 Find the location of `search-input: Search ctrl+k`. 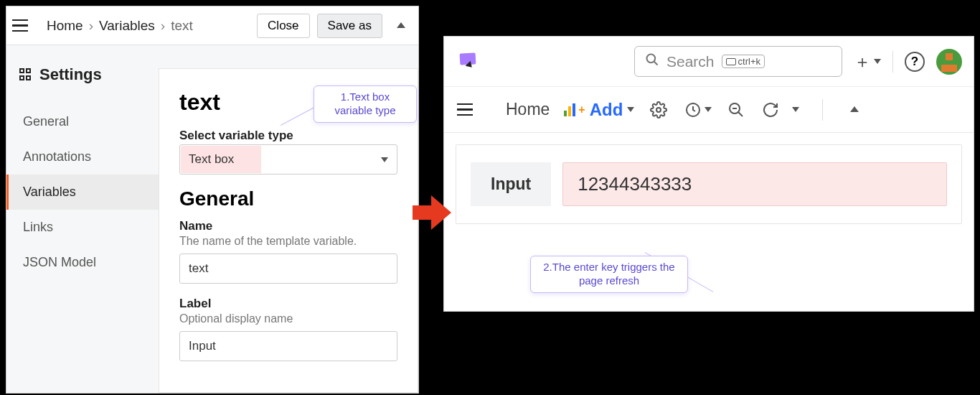

search-input: Search ctrl+k is located at coordinates (738, 62).